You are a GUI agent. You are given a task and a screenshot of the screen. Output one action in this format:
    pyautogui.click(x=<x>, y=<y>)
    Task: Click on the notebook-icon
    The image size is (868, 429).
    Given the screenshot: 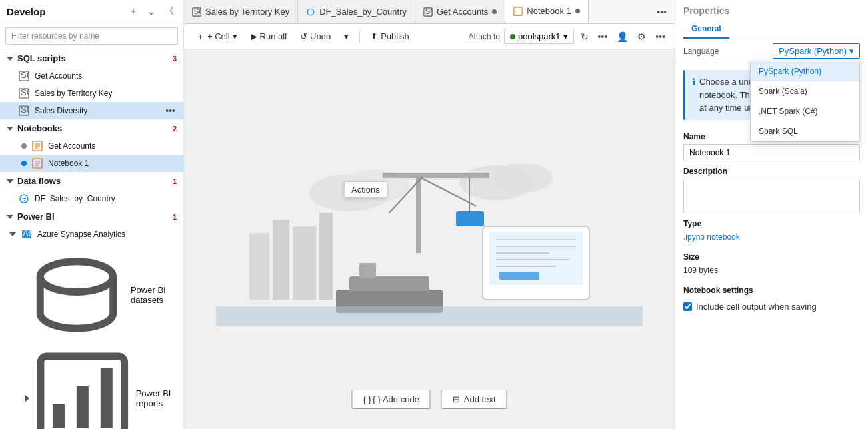 What is the action you would take?
    pyautogui.click(x=37, y=163)
    